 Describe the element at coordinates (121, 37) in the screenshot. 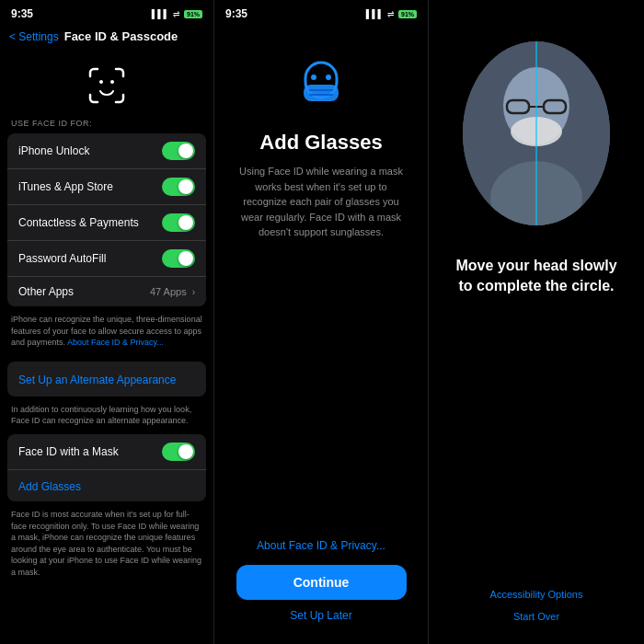

I see `page-title: Face ID & Passcode` at that location.